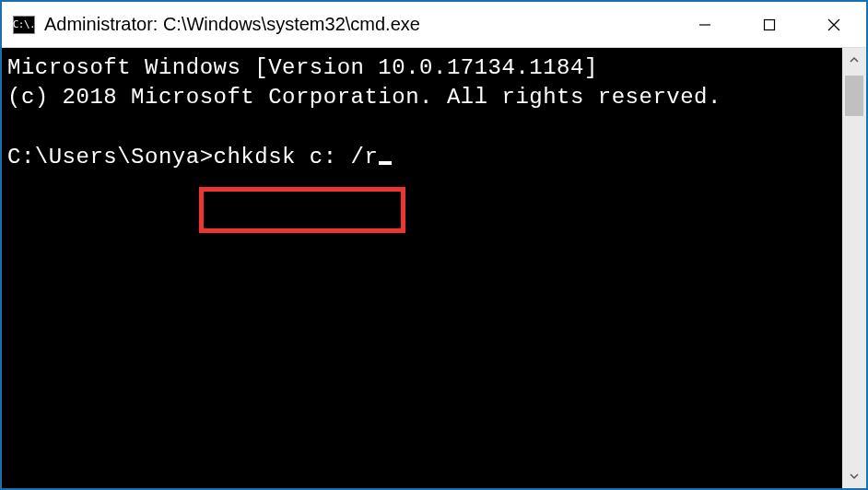 The height and width of the screenshot is (490, 868). What do you see at coordinates (834, 25) in the screenshot?
I see `close-icon` at bounding box center [834, 25].